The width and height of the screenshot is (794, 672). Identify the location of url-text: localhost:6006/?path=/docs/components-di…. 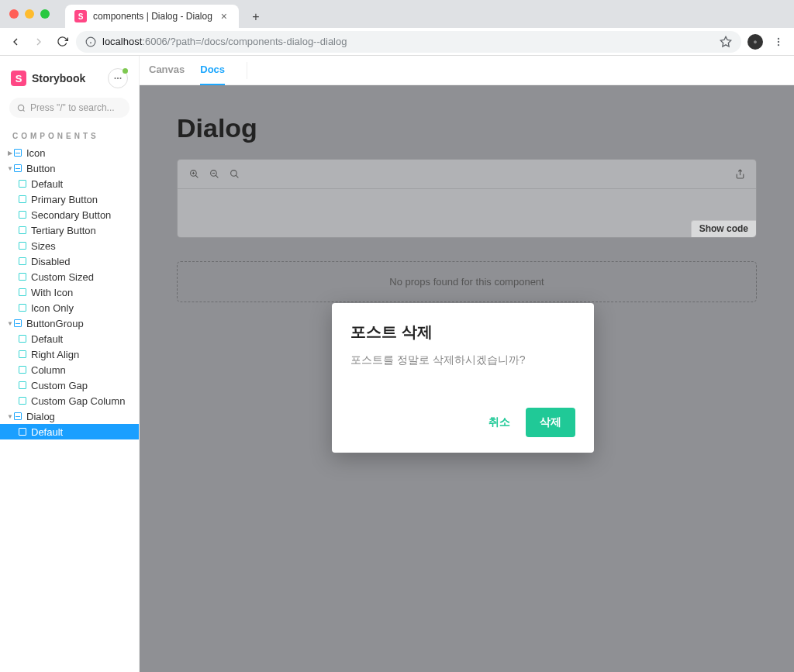
(225, 42).